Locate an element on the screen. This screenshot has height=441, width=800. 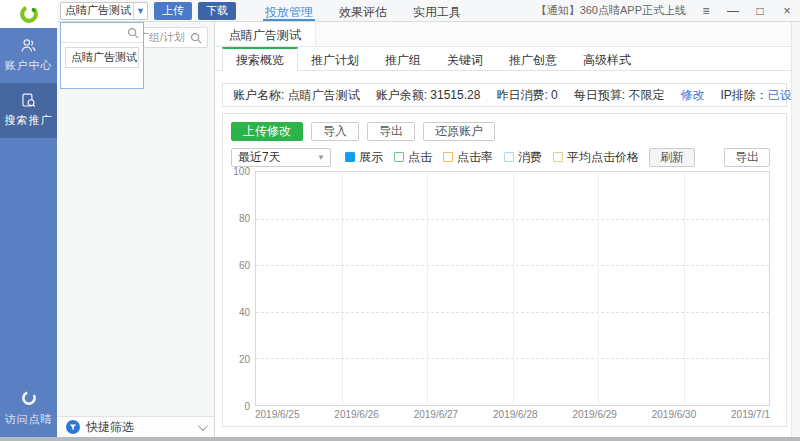
info-field-value: 点睛广告测试 is located at coordinates (324, 95).